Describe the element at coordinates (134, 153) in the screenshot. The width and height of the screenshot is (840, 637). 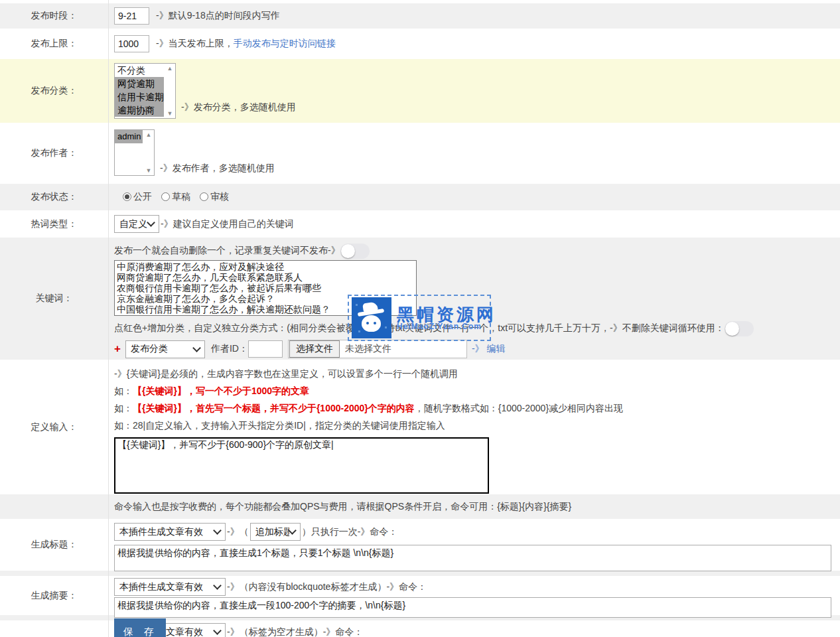
I see `publish-author-multiselect: admin ▲ ▼` at that location.